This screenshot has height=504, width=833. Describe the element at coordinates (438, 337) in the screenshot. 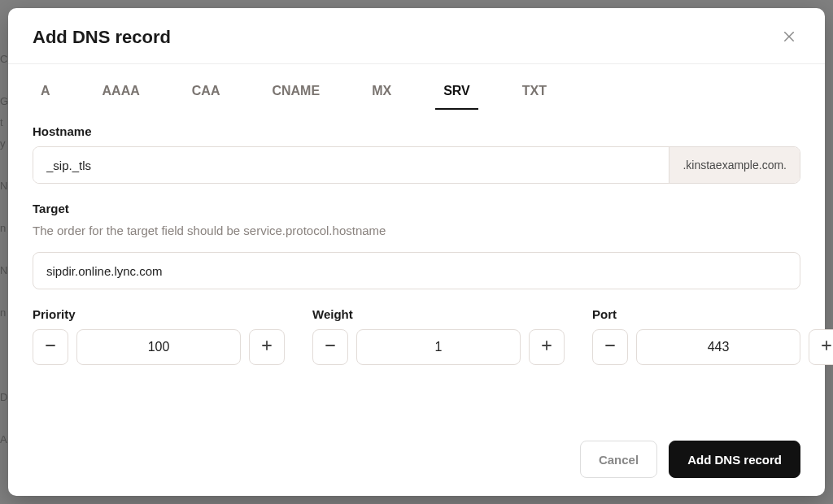

I see `weight-group: Weight` at that location.